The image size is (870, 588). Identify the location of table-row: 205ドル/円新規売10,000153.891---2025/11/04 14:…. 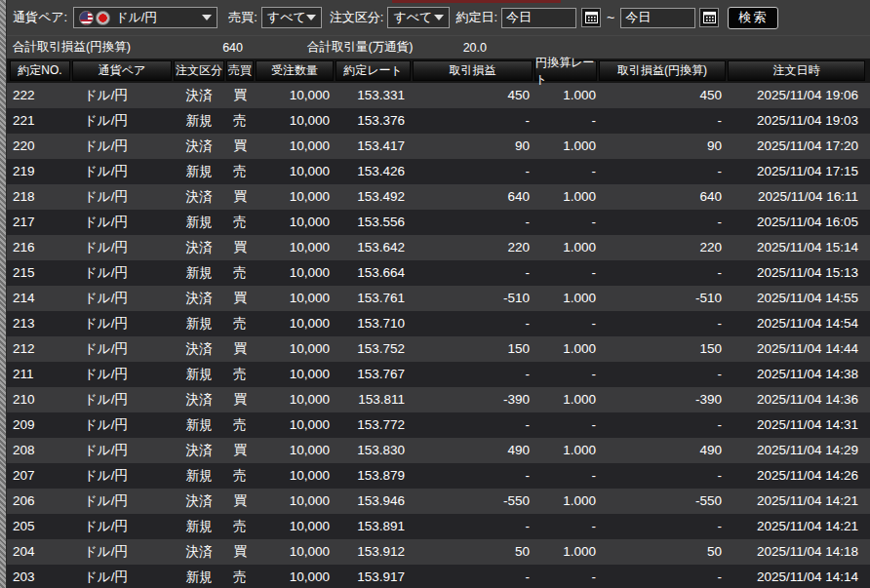
(439, 527).